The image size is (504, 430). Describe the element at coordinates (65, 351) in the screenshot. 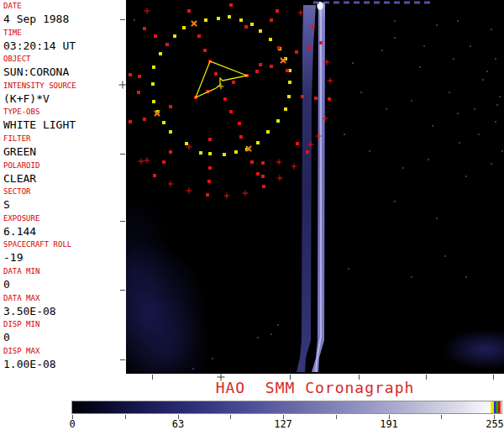

I see `field-label: DISP MAX` at that location.